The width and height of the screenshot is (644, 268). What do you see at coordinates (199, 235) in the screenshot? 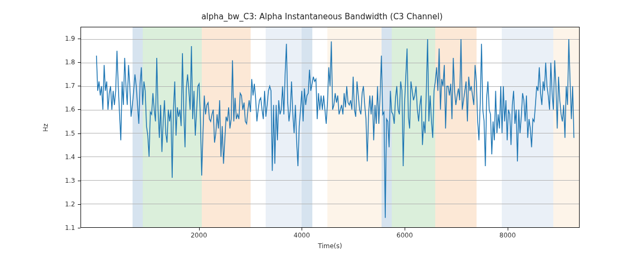
I see `x-tick-label: 2000` at bounding box center [199, 235].